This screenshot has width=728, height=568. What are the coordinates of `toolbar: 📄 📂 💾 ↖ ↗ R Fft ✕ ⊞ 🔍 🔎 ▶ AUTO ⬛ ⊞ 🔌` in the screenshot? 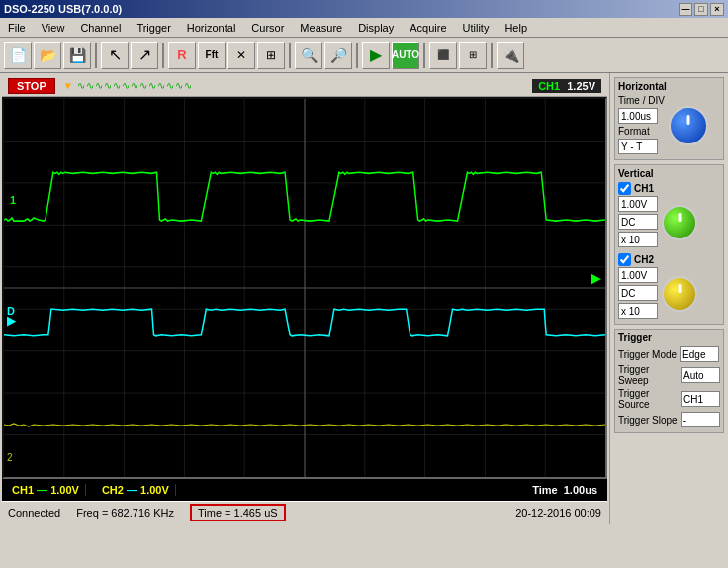 It's located at (364, 55).